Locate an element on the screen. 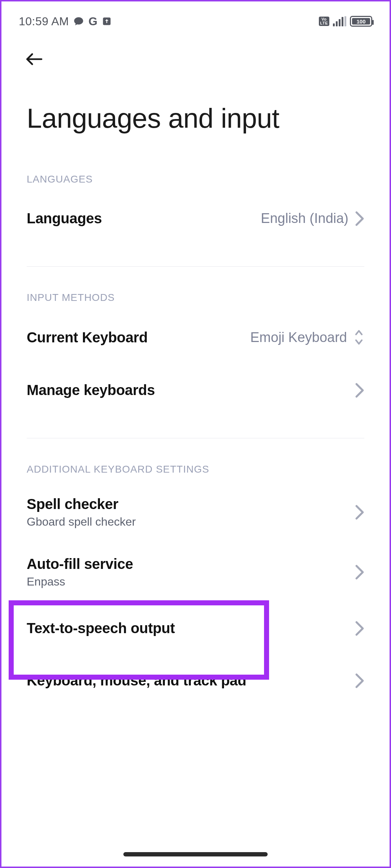 This screenshot has height=868, width=391. status-time: 10:59 AM is located at coordinates (44, 22).